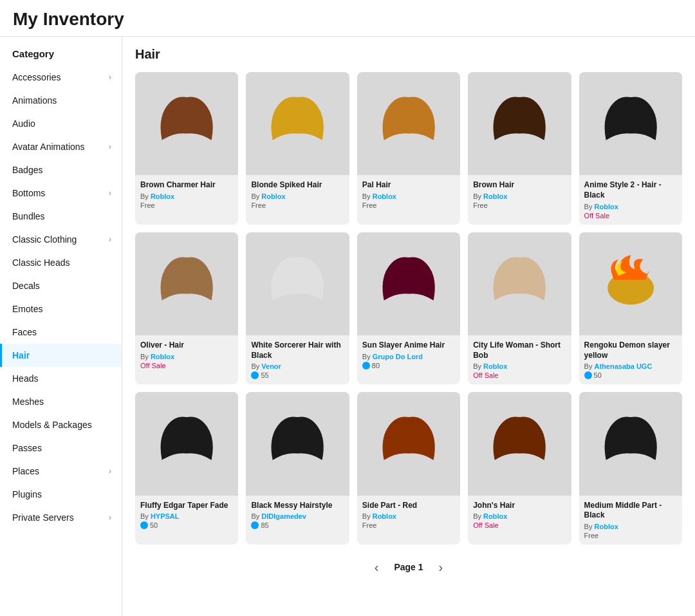 The height and width of the screenshot is (616, 695). Describe the element at coordinates (631, 469) in the screenshot. I see `hair-card: Medium Middle Part - BlackBy RobloxFree` at that location.